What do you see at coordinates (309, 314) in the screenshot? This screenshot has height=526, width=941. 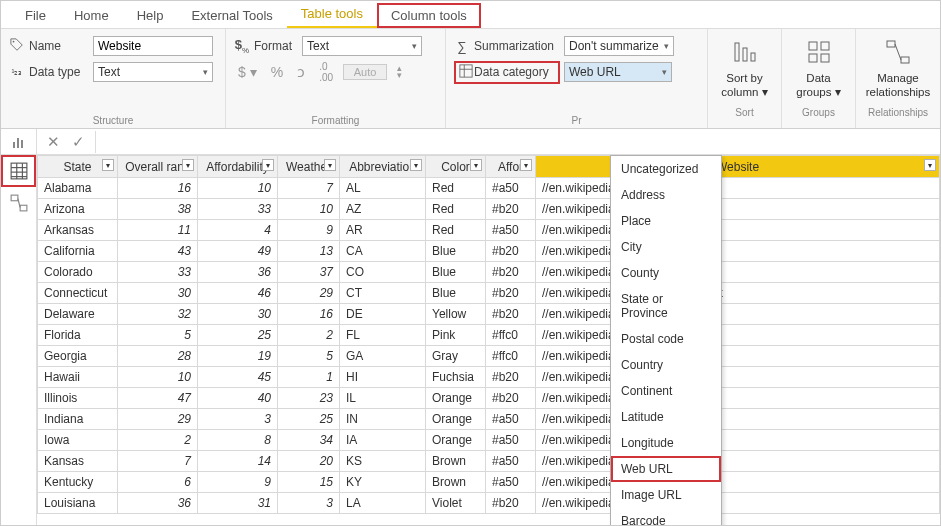 I see `cell: 16` at bounding box center [309, 314].